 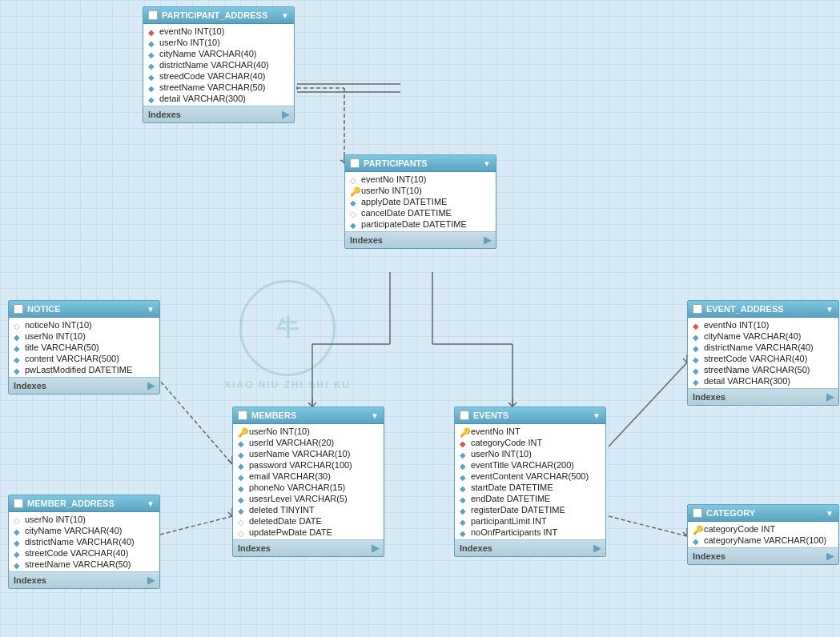 What do you see at coordinates (464, 510) in the screenshot?
I see `field-icon-events-7: ◆` at bounding box center [464, 510].